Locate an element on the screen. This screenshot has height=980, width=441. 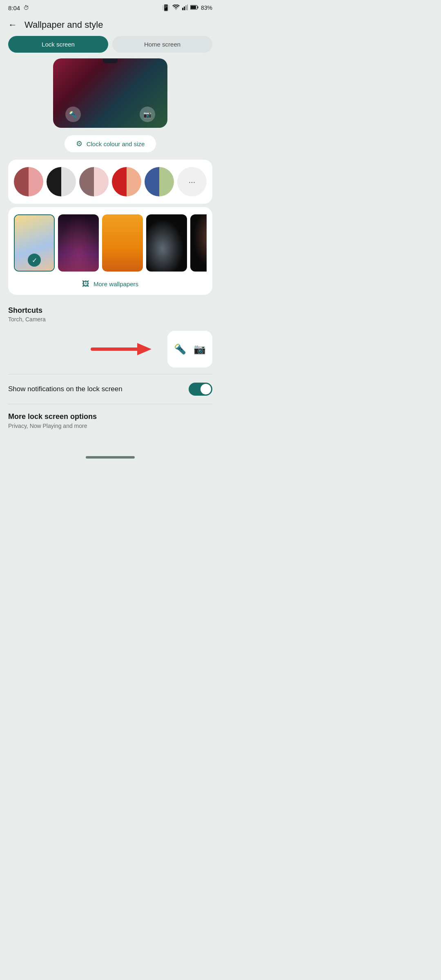
wallpaper-preview: 🔦 📷 is located at coordinates (110, 93).